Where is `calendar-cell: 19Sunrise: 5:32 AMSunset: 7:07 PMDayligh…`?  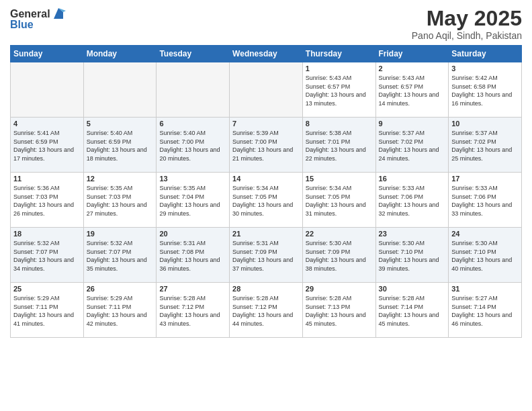 calendar-cell: 19Sunrise: 5:32 AMSunset: 7:07 PMDayligh… is located at coordinates (120, 255).